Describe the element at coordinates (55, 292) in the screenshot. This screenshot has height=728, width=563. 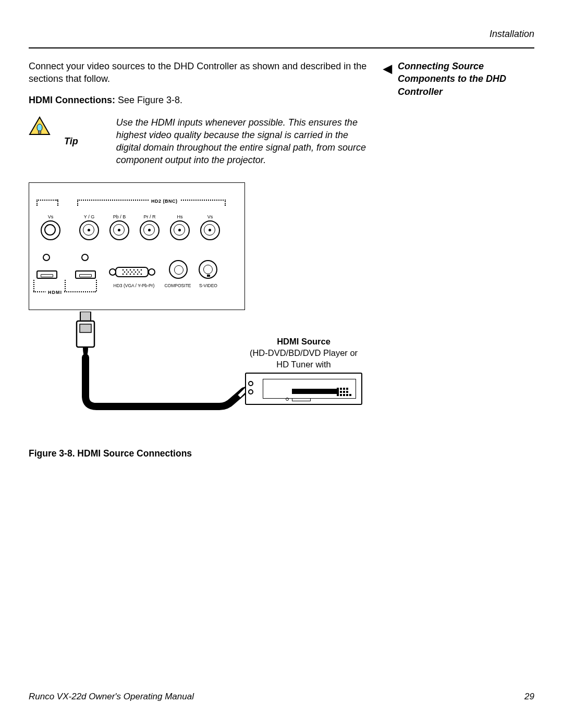
I see `hdmi-group-label: HDMI` at that location.